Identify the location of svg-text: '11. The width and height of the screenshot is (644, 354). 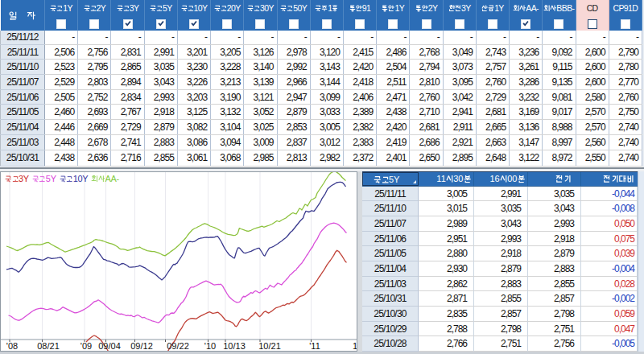
(315, 346).